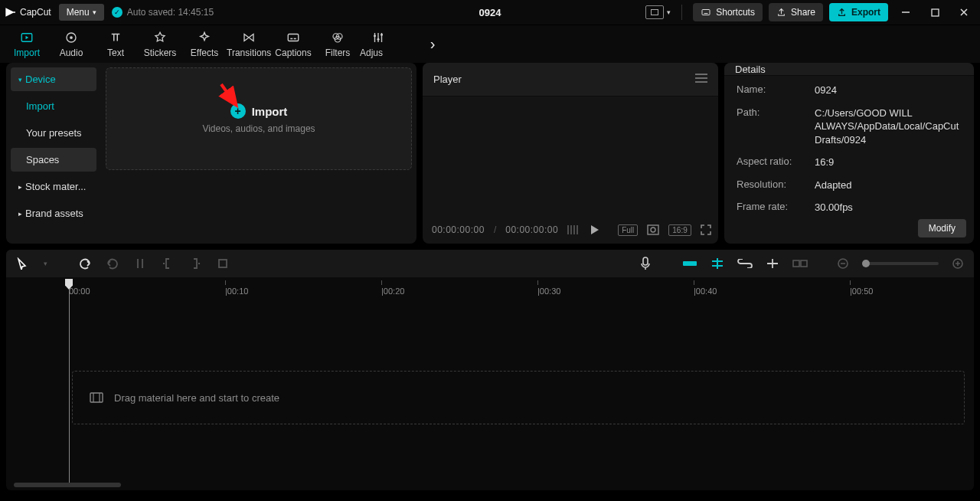 This screenshot has width=980, height=501. I want to click on tab-label: Captions, so click(292, 53).